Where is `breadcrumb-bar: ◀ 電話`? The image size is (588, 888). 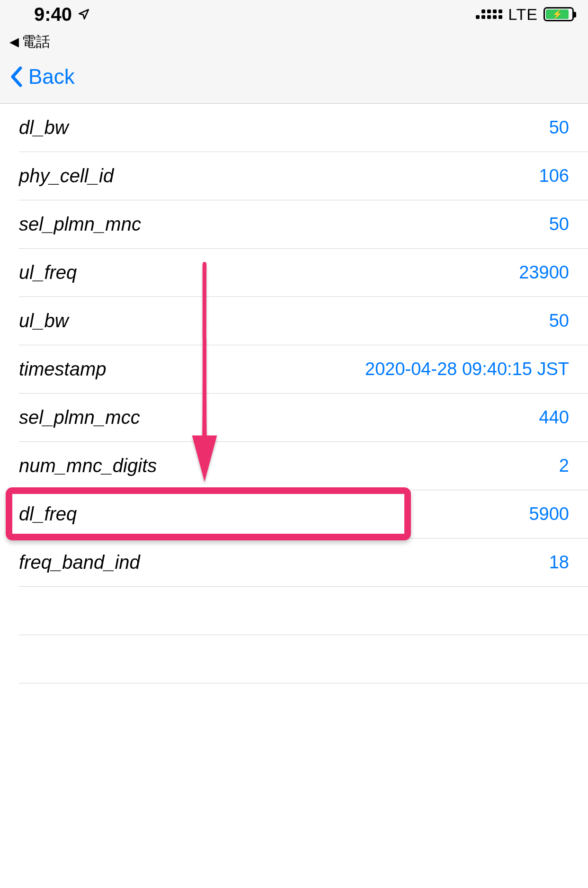 breadcrumb-bar: ◀ 電話 is located at coordinates (294, 42).